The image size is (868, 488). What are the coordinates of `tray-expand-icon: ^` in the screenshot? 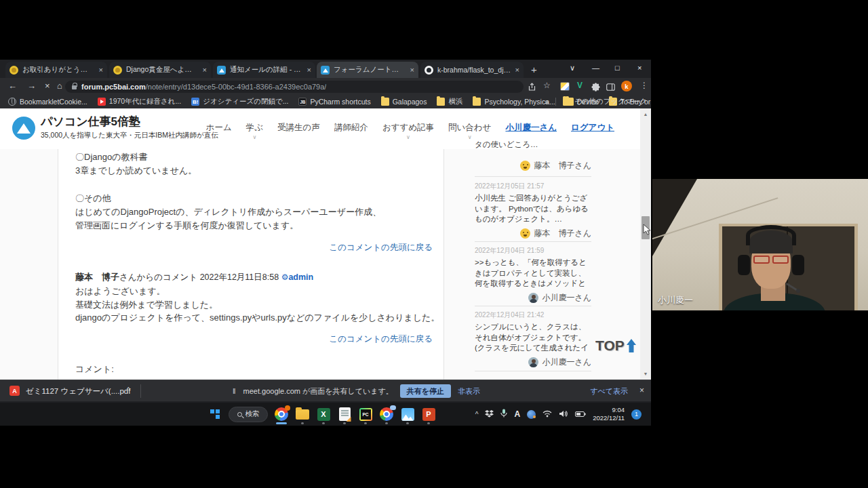 It's located at (477, 415).